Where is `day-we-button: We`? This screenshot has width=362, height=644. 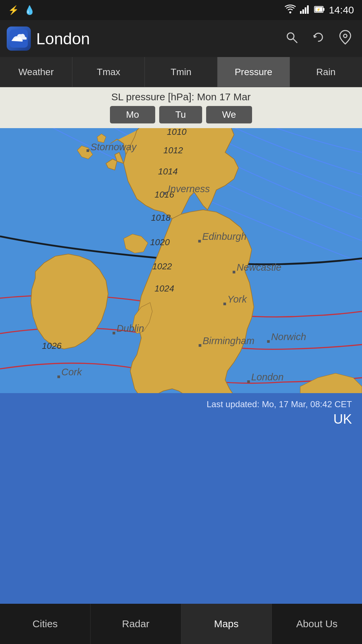
day-we-button: We is located at coordinates (229, 115).